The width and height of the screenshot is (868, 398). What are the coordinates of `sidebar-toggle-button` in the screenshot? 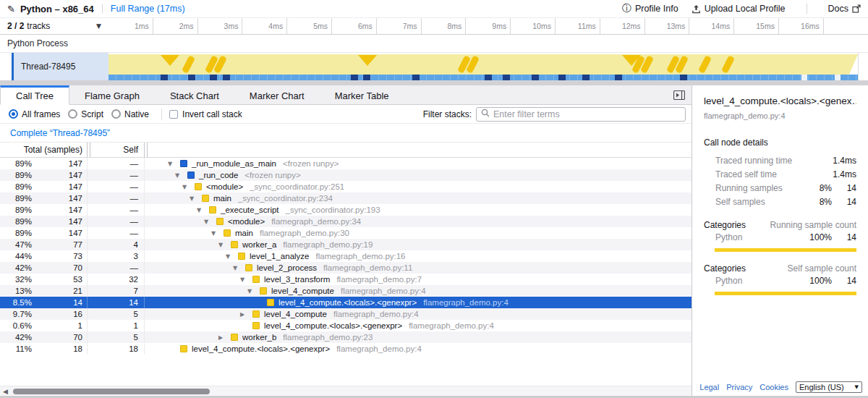 It's located at (679, 96).